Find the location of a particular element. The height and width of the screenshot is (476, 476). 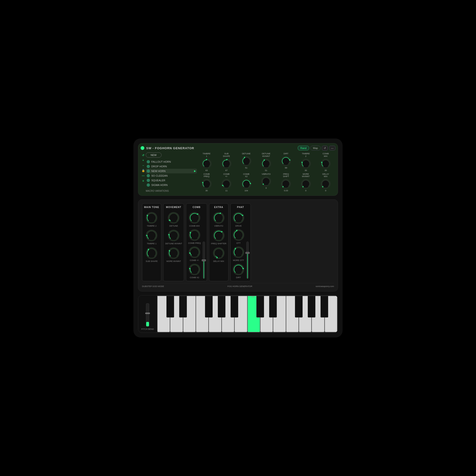

top-main: ↺ + − 🔒 — ≡ NEW FALLOUT HORN DROP HORN N… is located at coordinates (238, 173).